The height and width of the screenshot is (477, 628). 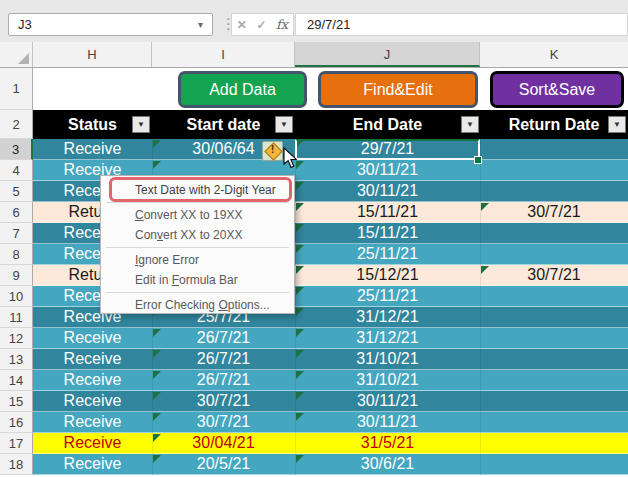 What do you see at coordinates (554, 443) in the screenshot?
I see `cell-K17` at bounding box center [554, 443].